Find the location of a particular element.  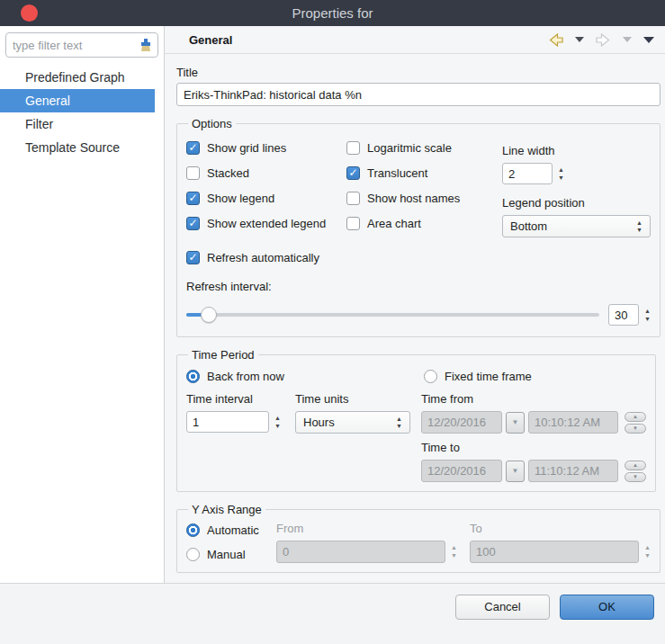

ok-button: OK is located at coordinates (607, 607).